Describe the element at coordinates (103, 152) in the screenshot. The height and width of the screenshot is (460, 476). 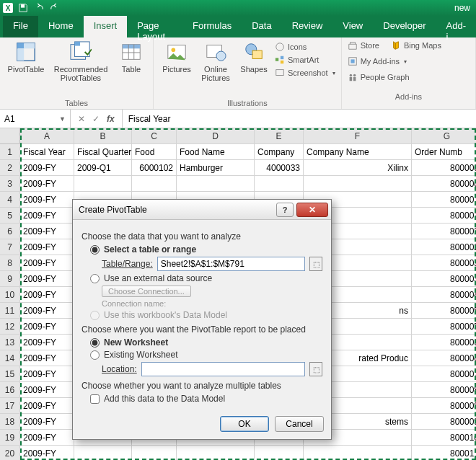
I see `cell: Fiscal Quarter` at that location.